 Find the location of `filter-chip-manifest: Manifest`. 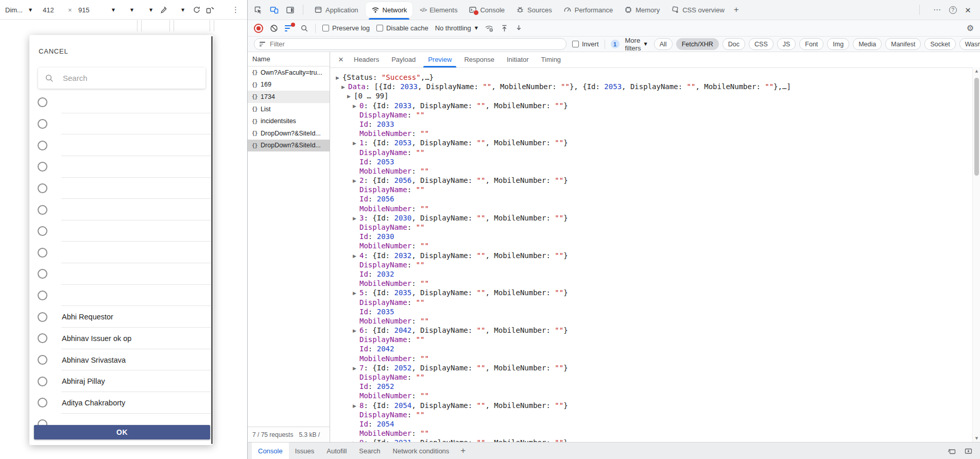

filter-chip-manifest: Manifest is located at coordinates (903, 44).